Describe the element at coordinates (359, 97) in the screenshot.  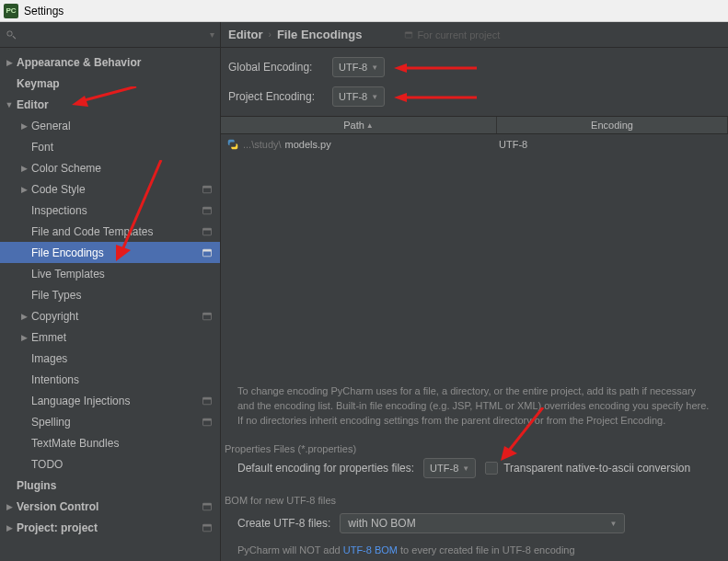
I see `project-encoding-select: UTF-8 ▼` at that location.